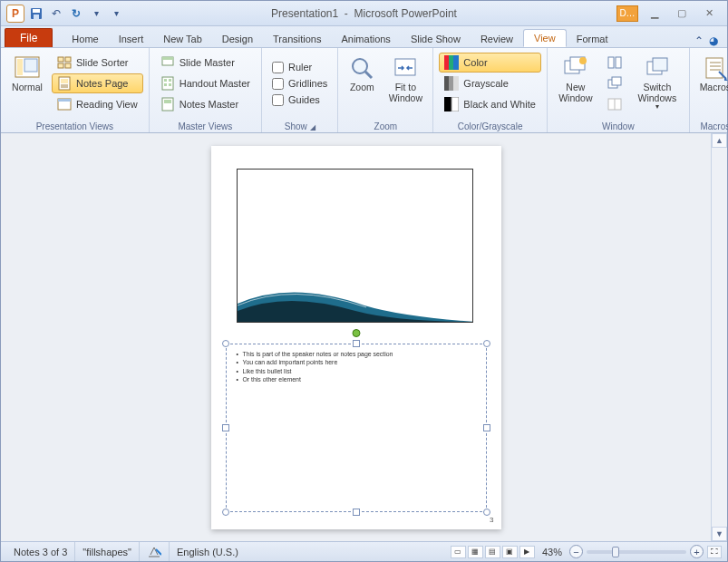 This screenshot has height=562, width=728. Describe the element at coordinates (713, 41) in the screenshot. I see `help-icon: ◕` at that location.